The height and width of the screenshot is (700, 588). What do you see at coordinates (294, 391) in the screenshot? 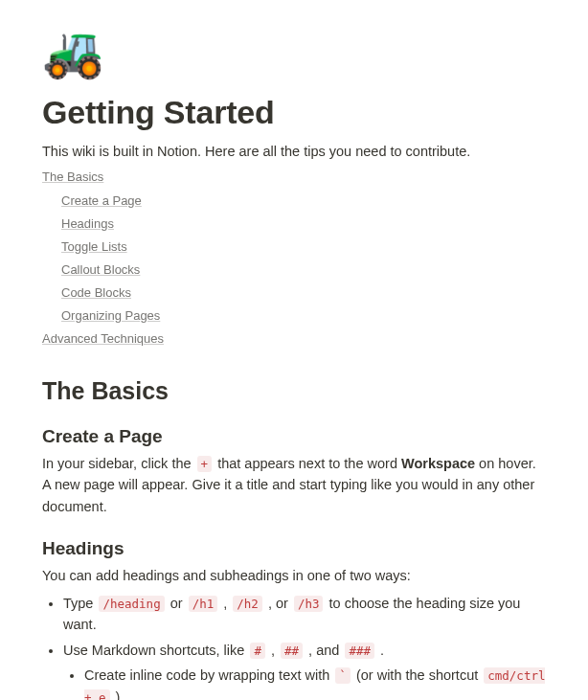
I see `heading-the-basics: The Basics` at bounding box center [294, 391].